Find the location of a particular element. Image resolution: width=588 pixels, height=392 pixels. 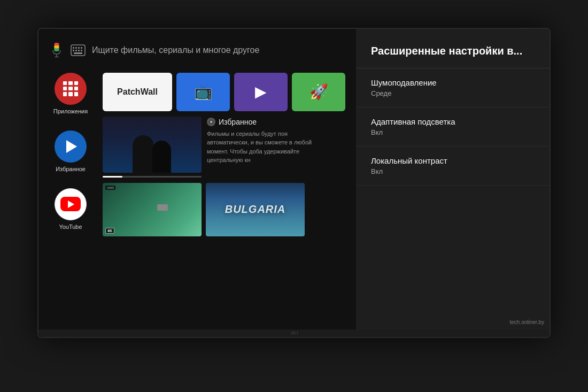

settings-item-noise: Шумоподавление Среде is located at coordinates (453, 88).